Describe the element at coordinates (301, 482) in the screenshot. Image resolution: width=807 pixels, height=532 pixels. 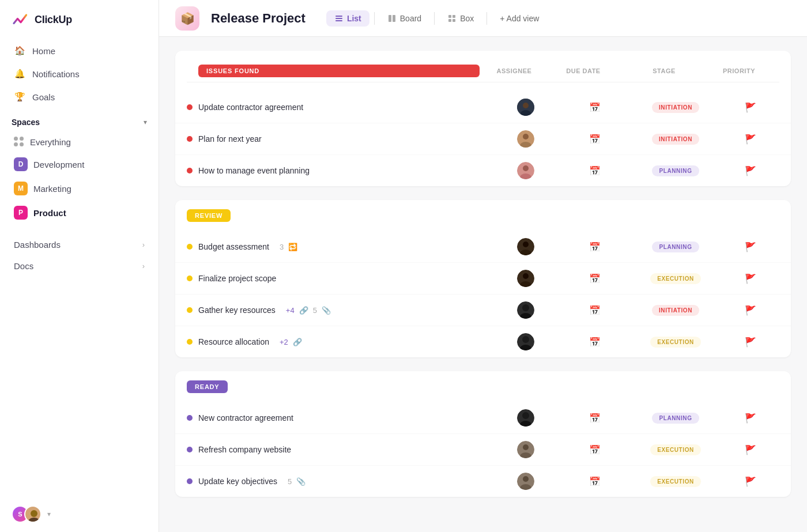
I see `attachment-icon: 📎` at that location.